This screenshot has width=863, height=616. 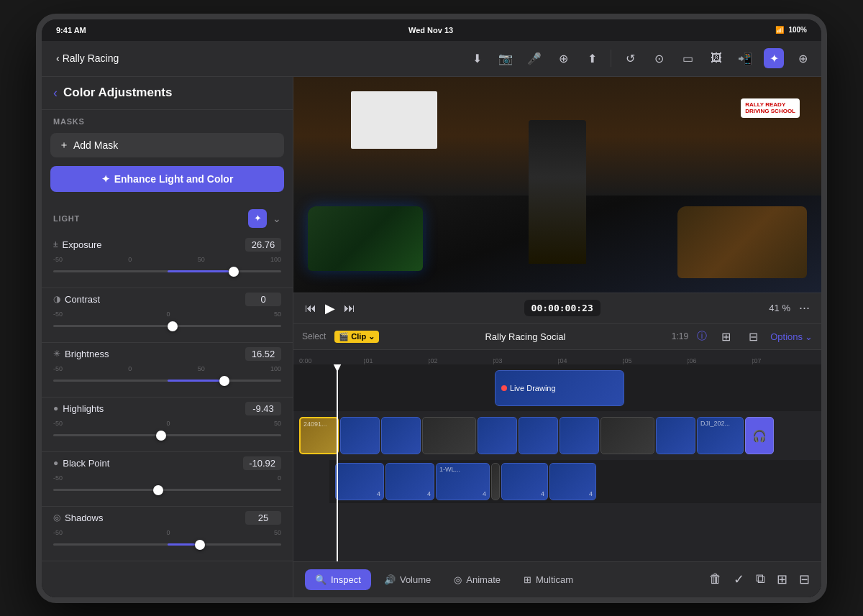 What do you see at coordinates (659, 58) in the screenshot?
I see `redo-button: ⊙` at bounding box center [659, 58].